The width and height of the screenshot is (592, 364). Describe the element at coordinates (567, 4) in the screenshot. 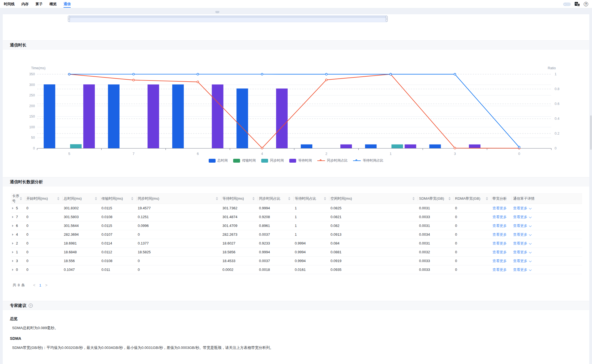

I see `theme-toggle` at that location.